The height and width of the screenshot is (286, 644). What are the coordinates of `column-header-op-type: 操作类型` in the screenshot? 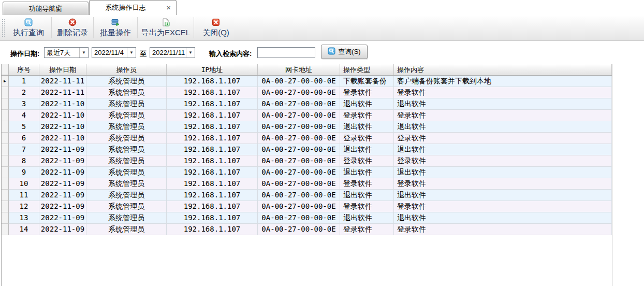 It's located at (367, 69).